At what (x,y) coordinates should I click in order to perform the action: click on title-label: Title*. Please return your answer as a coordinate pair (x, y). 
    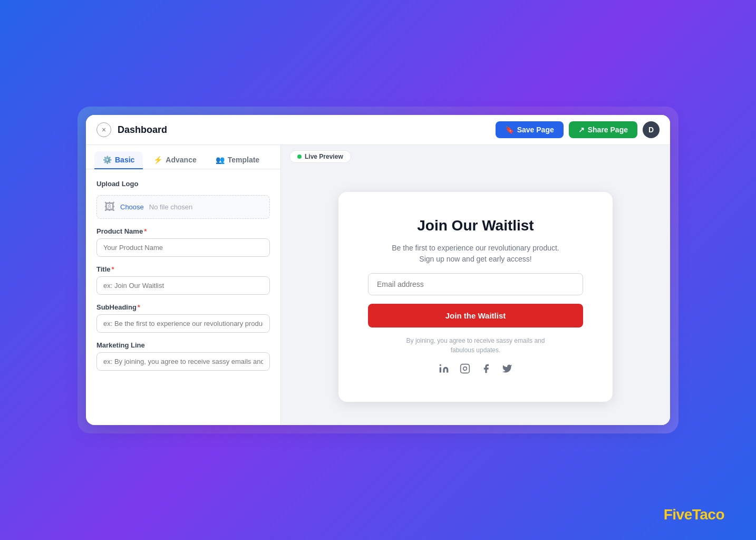
    Looking at the image, I should click on (183, 269).